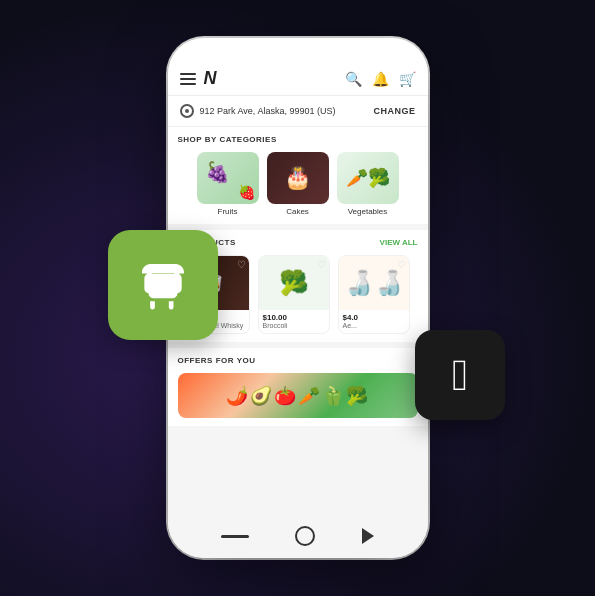 Image resolution: width=595 pixels, height=596 pixels. Describe the element at coordinates (228, 178) in the screenshot. I see `fruits-image` at that location.